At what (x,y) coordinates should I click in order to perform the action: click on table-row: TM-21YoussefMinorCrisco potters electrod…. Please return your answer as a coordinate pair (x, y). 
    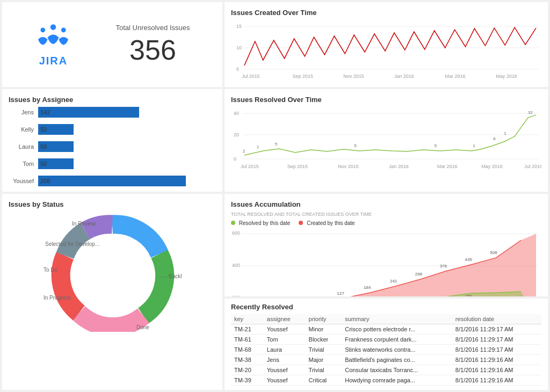
    Looking at the image, I should click on (386, 330).